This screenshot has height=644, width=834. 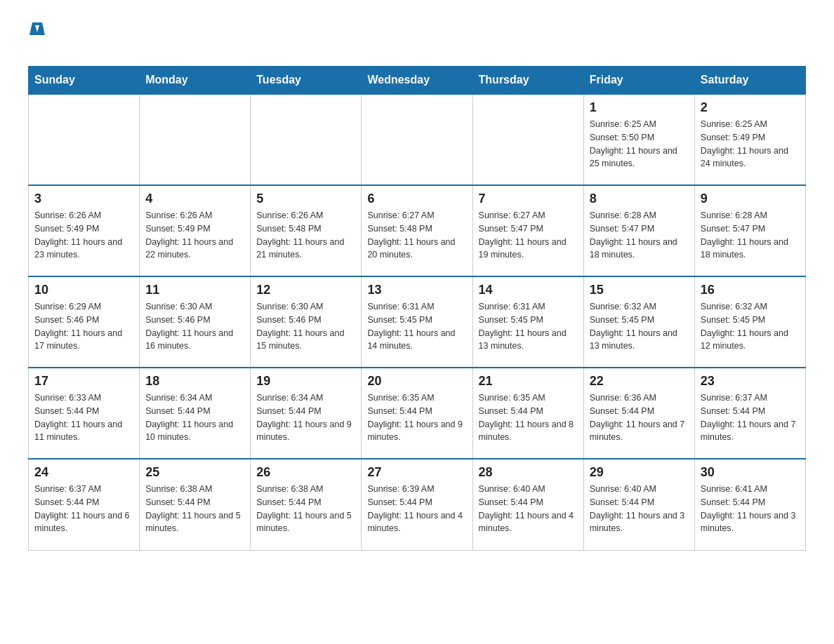 What do you see at coordinates (750, 504) in the screenshot?
I see `calendar-cell: 30Sunrise: 6:41 AM Sunset: 5:44 PM Dayli…` at bounding box center [750, 504].